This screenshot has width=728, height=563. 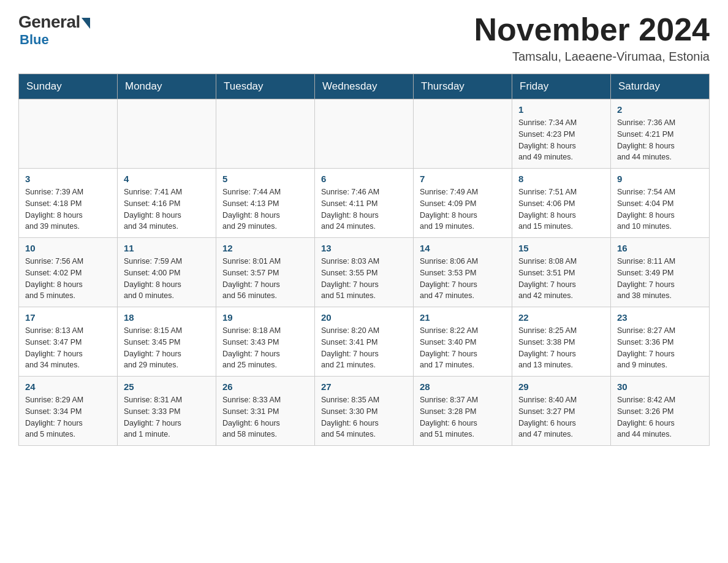 What do you see at coordinates (68, 278) in the screenshot?
I see `day-info: Sunrise: 7:56 AM Sunset: 4:02 PM Dayligh…` at bounding box center [68, 278].